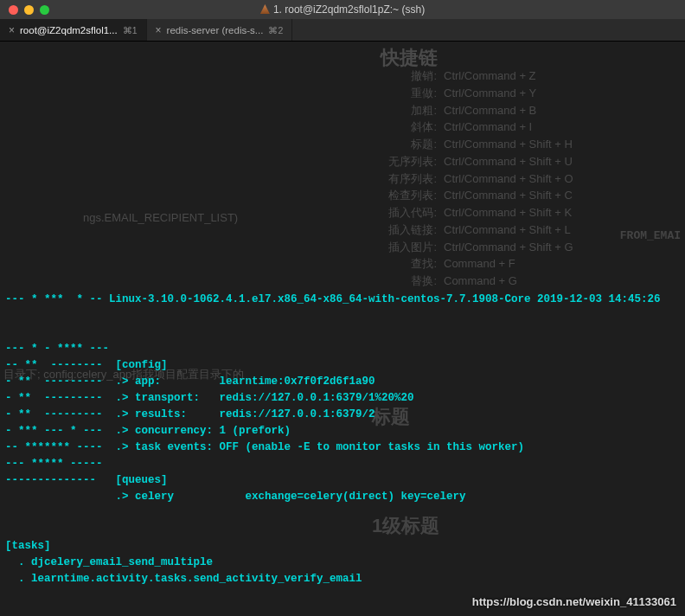  What do you see at coordinates (342, 382) in the screenshot?
I see `terminal-line: - ** --------- .> app: learntime:0x7f0f2…` at bounding box center [342, 382].